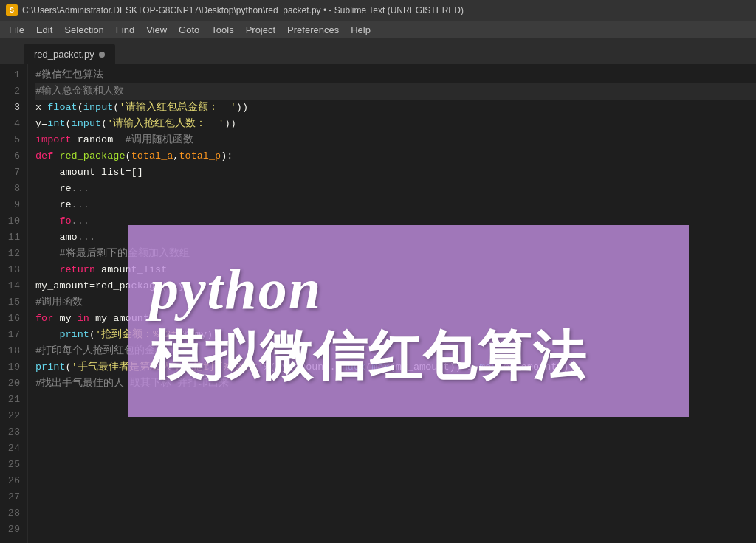 This screenshot has width=756, height=543. I want to click on line-num-8: 8, so click(12, 189).